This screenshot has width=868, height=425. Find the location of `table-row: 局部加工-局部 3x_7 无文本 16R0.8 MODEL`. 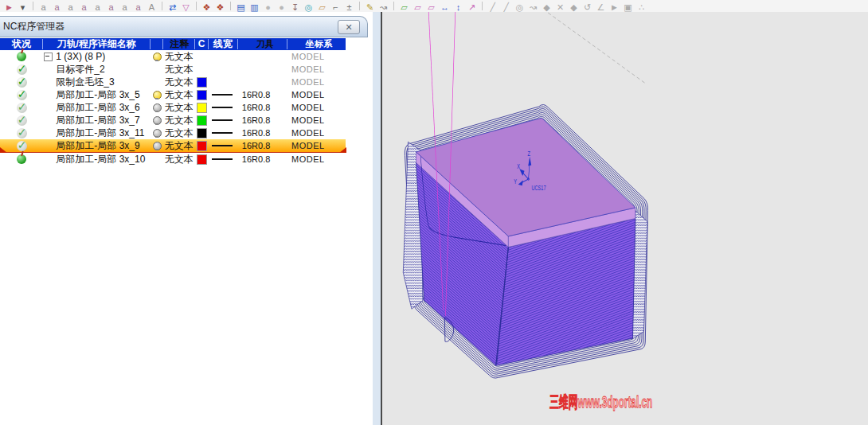

table-row: 局部加工-局部 3x_7 无文本 16R0.8 MODEL is located at coordinates (173, 120).